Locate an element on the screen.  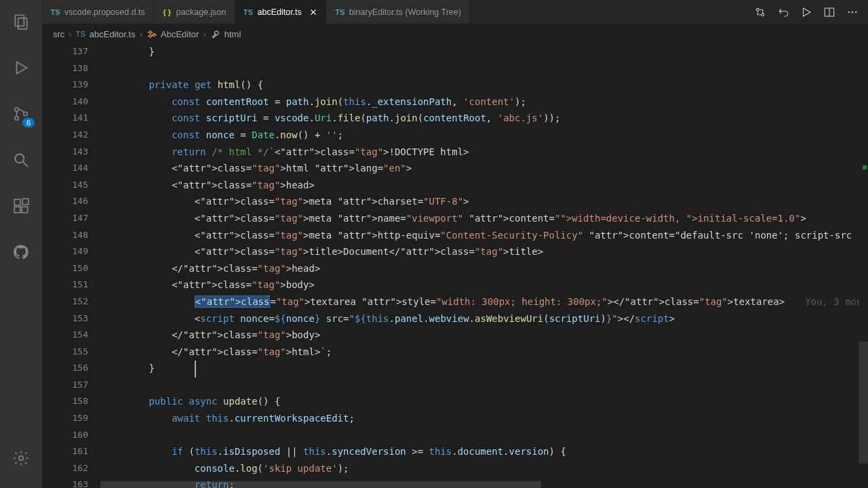
more-actions-icon is located at coordinates (852, 12).